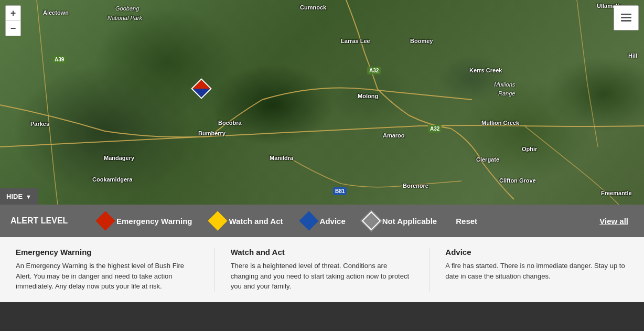 The width and height of the screenshot is (644, 331). I want to click on alert-level-label: ALERT LEVEL, so click(42, 221).